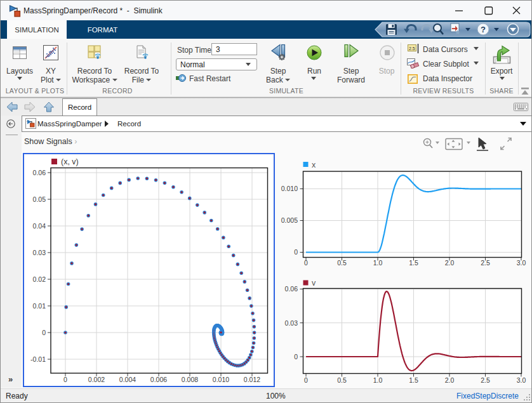 This screenshot has width=532, height=403. What do you see at coordinates (289, 188) in the screenshot?
I see `svg-text: 0.010` at bounding box center [289, 188].